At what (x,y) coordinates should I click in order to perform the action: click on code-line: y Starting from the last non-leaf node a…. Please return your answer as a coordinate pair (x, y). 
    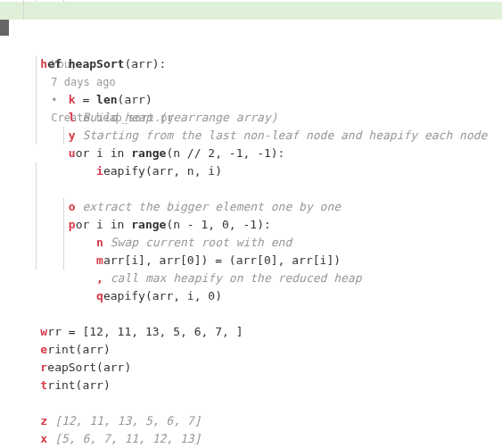
    Looking at the image, I should click on (257, 100).